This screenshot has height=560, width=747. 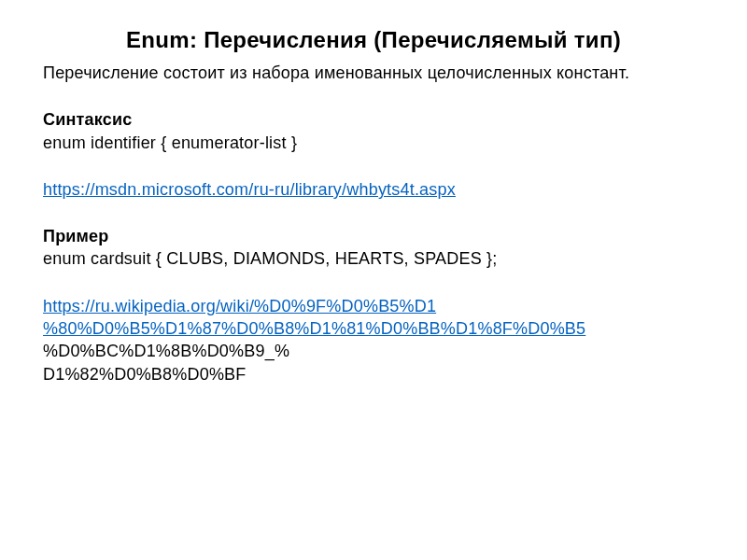 What do you see at coordinates (374, 306) in the screenshot?
I see `wikipedia-link-line1: https://ru.wikipedia.org/wiki/%D0%9F%D0%…` at bounding box center [374, 306].